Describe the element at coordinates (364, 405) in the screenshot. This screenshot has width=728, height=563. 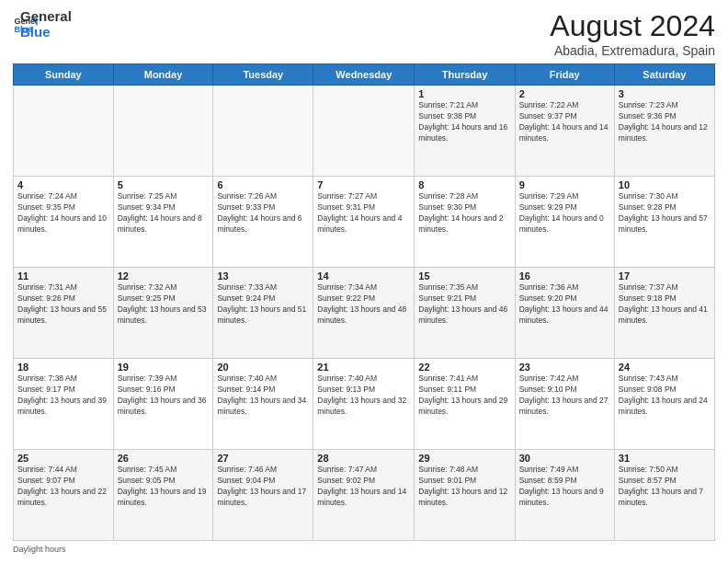
I see `day-cell: 21Sunrise: 7:40 AMSunset: 9:13 PMDayligh…` at that location.